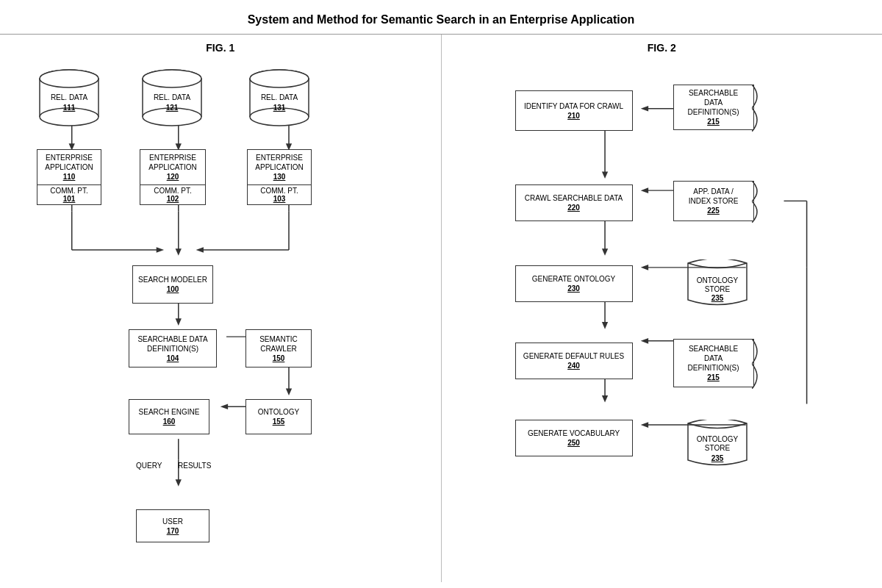 This screenshot has height=588, width=882. I want to click on cylinder-131: REL. DATA 131, so click(279, 98).